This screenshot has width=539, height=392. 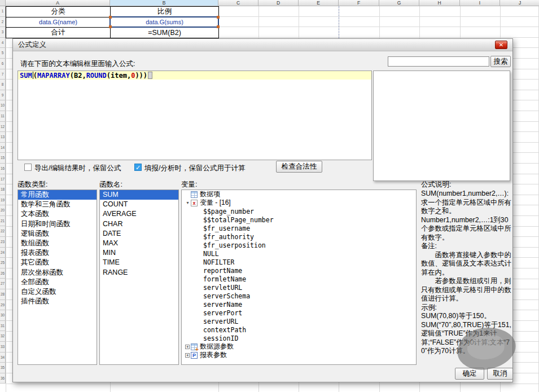 I want to click on row-header-21: 21, so click(x=3, y=221).